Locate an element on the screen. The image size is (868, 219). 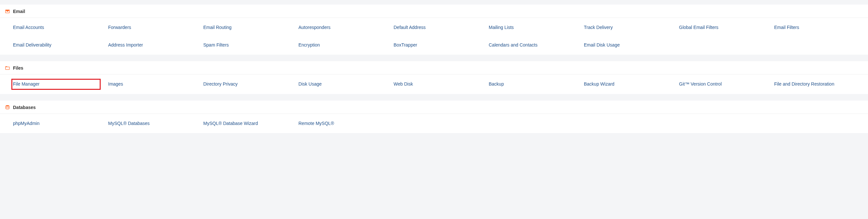
section-body-databases: phpMyAdmin MySQL® Databases MySQL® Datab… is located at coordinates (434, 124).